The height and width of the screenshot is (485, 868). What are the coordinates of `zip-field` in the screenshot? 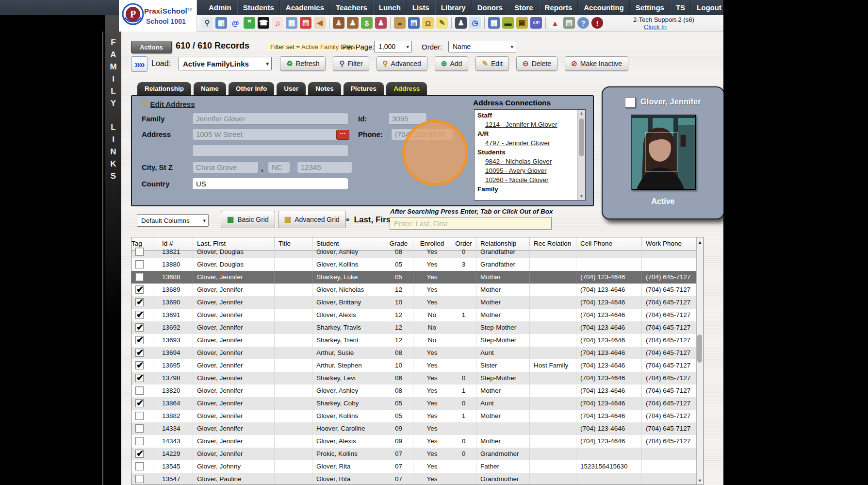 It's located at (325, 167).